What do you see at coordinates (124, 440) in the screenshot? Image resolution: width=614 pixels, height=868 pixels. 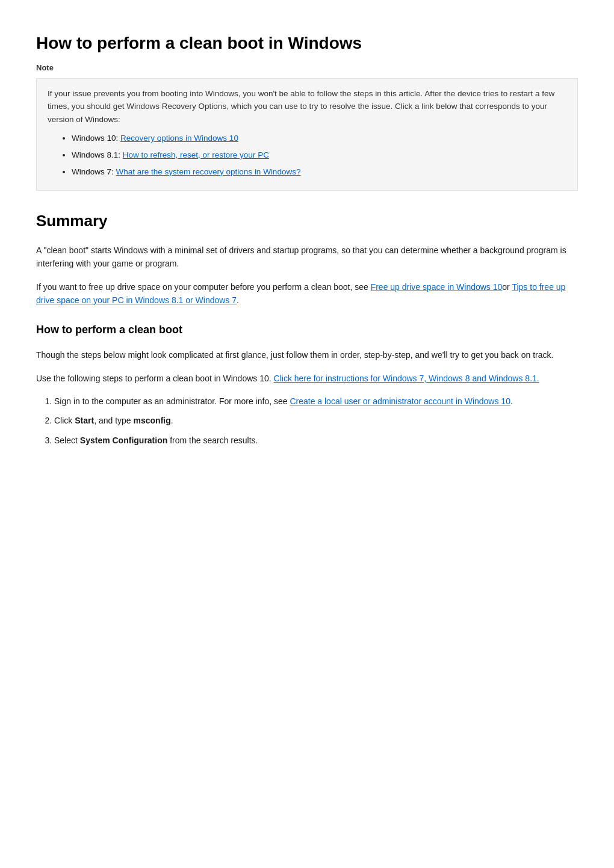 I see `step3-bold1: System Configuration` at bounding box center [124, 440].